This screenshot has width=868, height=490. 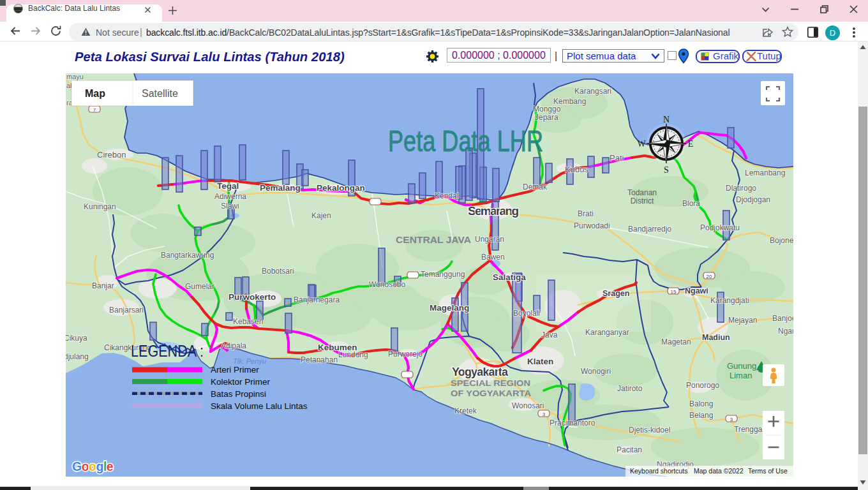 What do you see at coordinates (550, 335) in the screenshot?
I see `svg-text: Java` at bounding box center [550, 335].